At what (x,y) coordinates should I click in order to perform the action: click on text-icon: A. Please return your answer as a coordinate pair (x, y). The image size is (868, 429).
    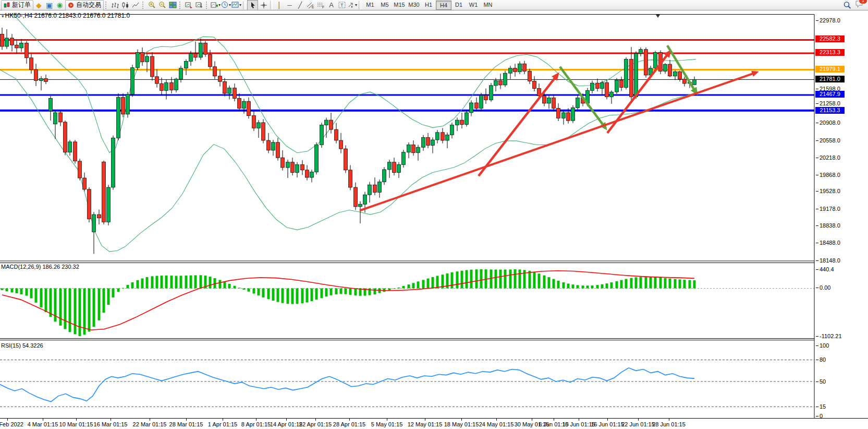
    Looking at the image, I should click on (332, 5).